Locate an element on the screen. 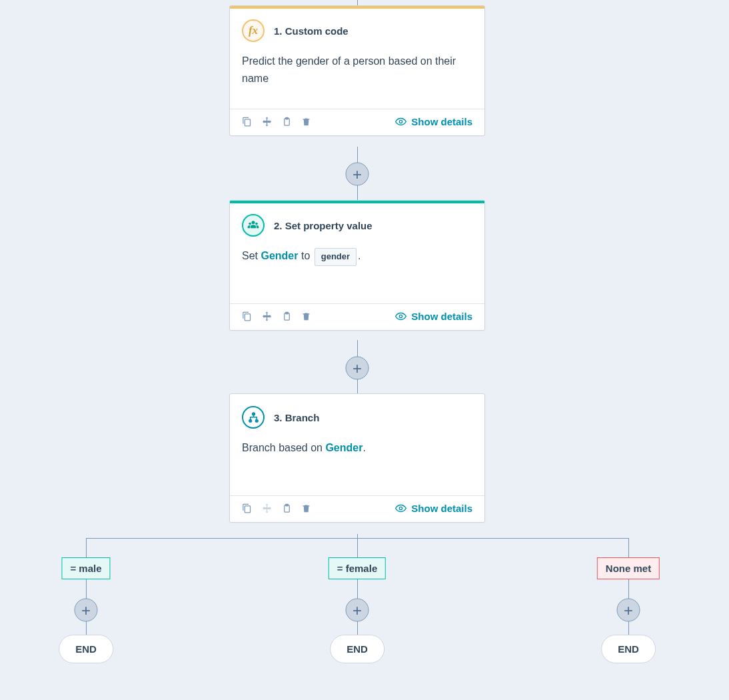 The height and width of the screenshot is (700, 729). value-token: gender is located at coordinates (336, 257).